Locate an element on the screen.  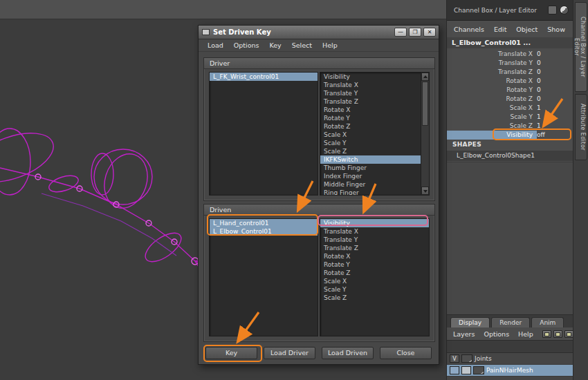
close-button-bottom: Close is located at coordinates (405, 353).